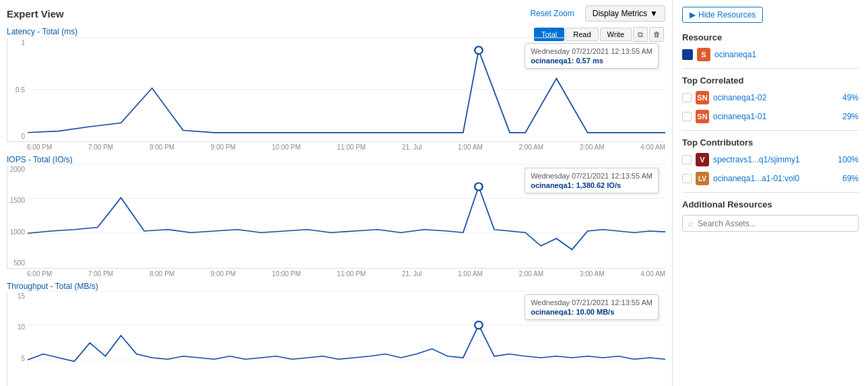  I want to click on resource-badge-s: S, so click(704, 55).